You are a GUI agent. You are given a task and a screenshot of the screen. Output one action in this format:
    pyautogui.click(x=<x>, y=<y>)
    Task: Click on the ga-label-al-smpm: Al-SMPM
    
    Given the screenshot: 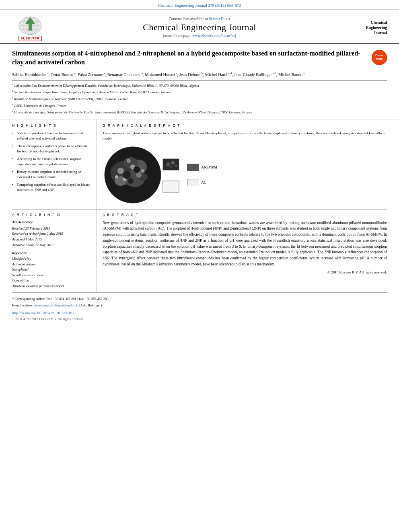 What is the action you would take?
    pyautogui.click(x=202, y=167)
    